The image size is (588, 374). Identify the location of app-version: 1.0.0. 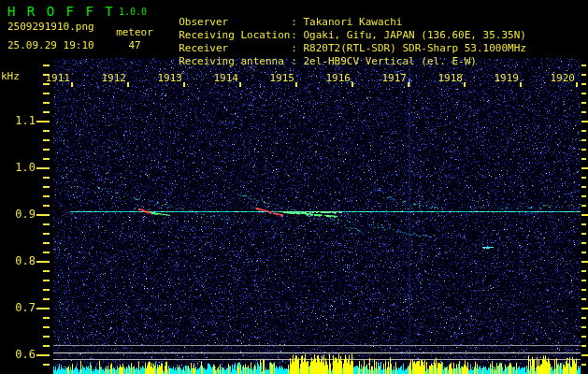
(133, 11).